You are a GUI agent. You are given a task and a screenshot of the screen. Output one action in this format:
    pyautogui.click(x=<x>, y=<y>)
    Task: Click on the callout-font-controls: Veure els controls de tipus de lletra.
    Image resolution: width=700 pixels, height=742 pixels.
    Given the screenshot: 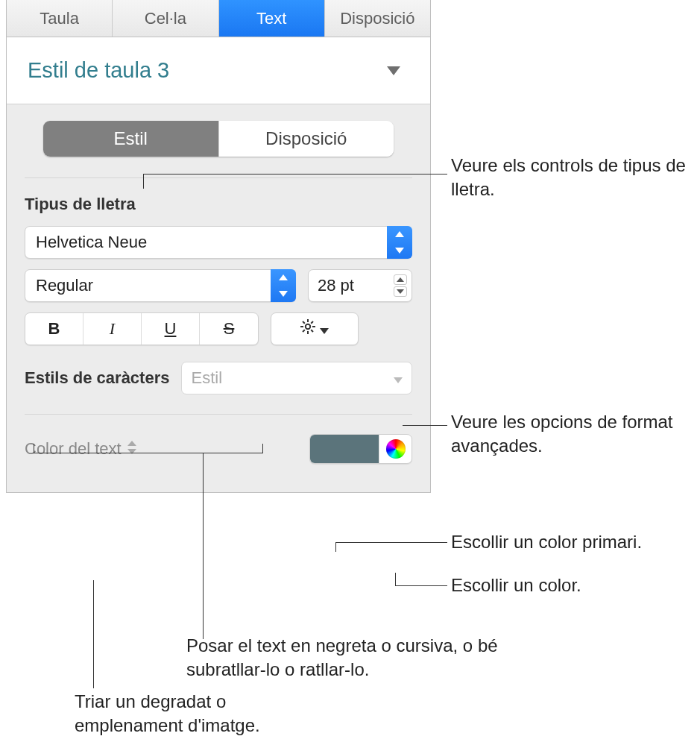 What is the action you would take?
    pyautogui.click(x=570, y=177)
    